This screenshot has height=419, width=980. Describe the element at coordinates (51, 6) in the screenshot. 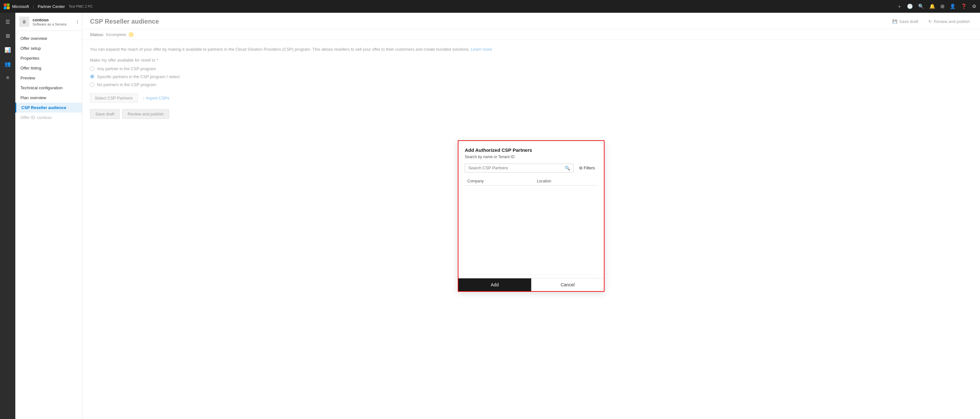

I see `product-name: Partner Center` at that location.